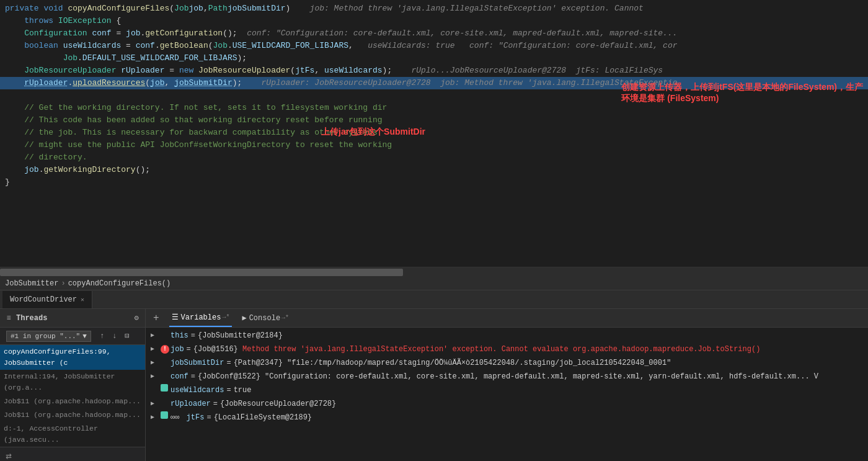  What do you see at coordinates (434, 9) in the screenshot?
I see `code-line: private void copyAndConfigureFiles(Job j…` at bounding box center [434, 9].